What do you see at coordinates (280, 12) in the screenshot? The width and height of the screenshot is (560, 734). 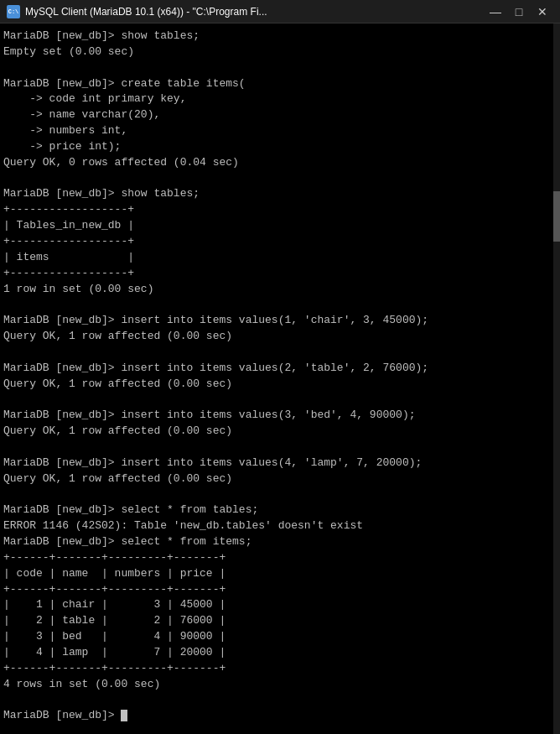 I see `title-bar: C:\ MySQL Client (MariaDB 10.1 (x64)) - …` at bounding box center [280, 12].